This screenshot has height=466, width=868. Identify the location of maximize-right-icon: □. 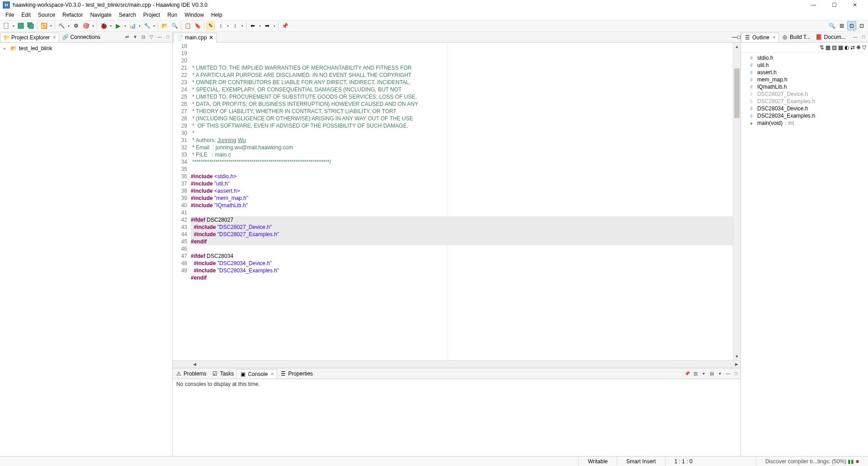
(863, 37).